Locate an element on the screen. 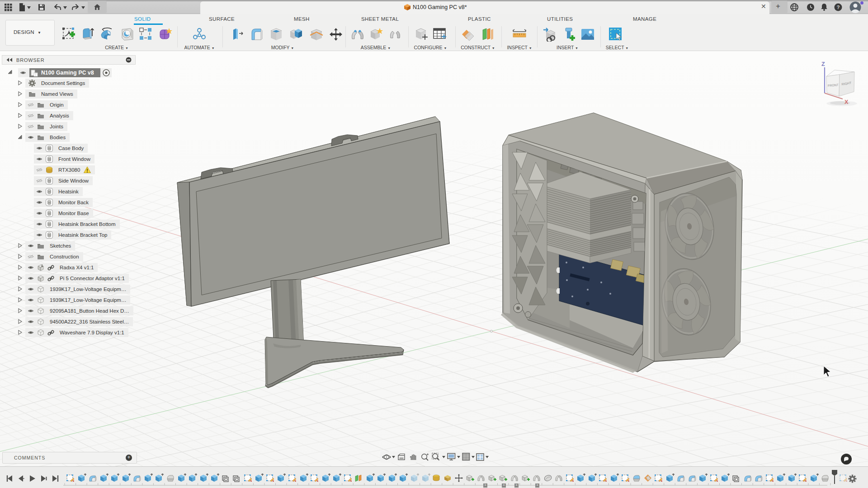 The width and height of the screenshot is (868, 488). svg-text: X is located at coordinates (846, 102).